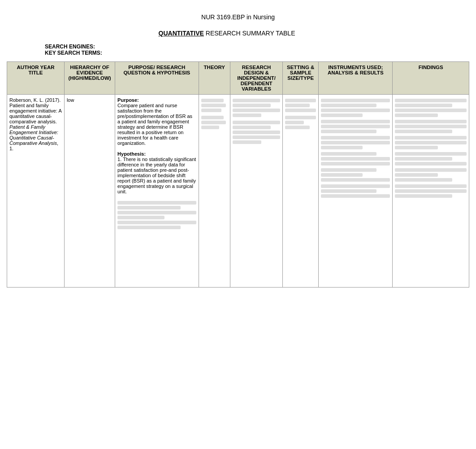 The image size is (476, 449). What do you see at coordinates (250, 33) in the screenshot?
I see `table-title-suffix: RESEARCH SUMMARY TABLE` at bounding box center [250, 33].